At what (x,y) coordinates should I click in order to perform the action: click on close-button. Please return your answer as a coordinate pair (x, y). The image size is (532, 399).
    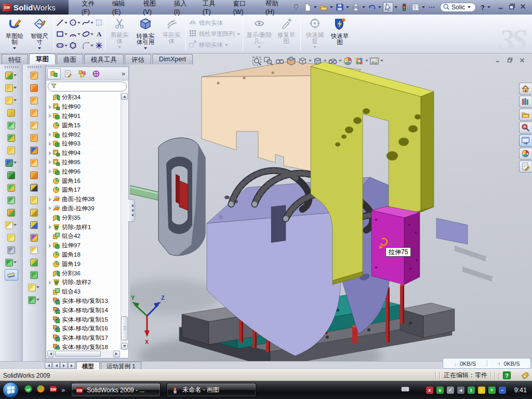
    Looking at the image, I should click on (523, 7).